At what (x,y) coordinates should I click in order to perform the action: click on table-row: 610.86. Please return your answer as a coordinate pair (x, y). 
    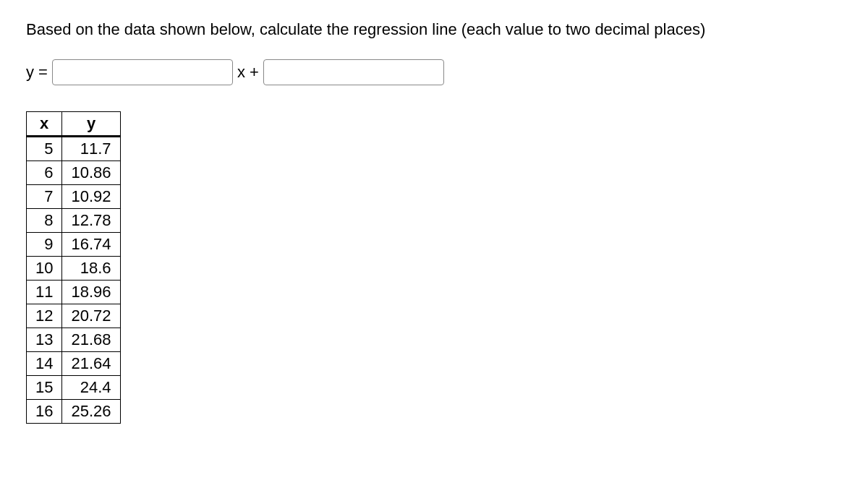
    Looking at the image, I should click on (74, 174).